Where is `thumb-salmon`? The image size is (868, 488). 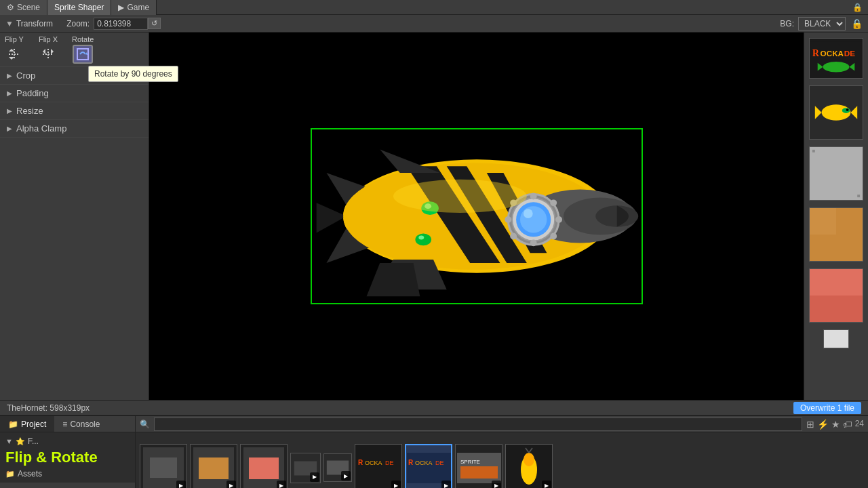 thumb-salmon is located at coordinates (836, 296).